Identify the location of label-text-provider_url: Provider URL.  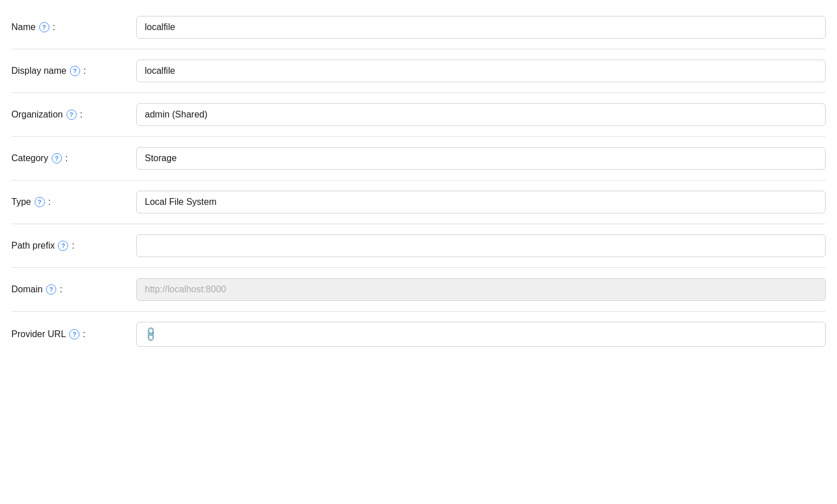
(39, 334).